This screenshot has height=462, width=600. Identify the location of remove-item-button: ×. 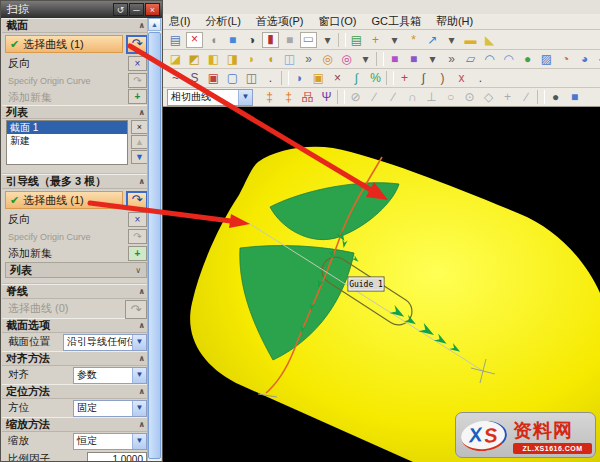
(140, 127).